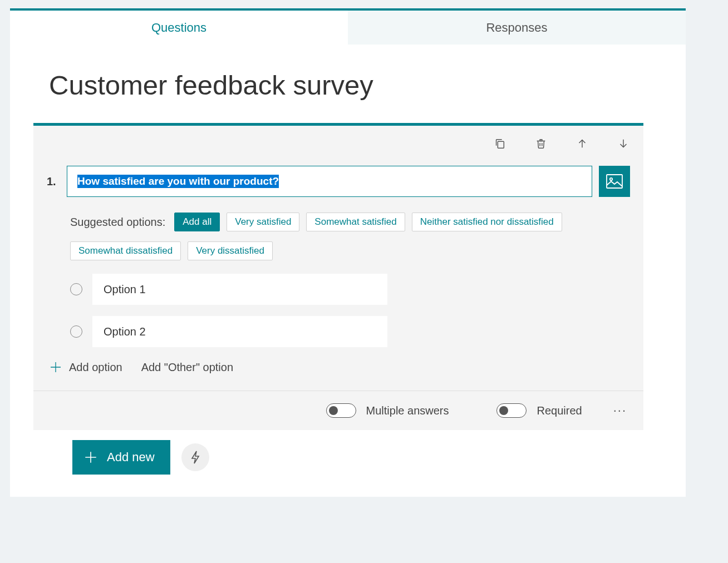 The image size is (728, 563). Describe the element at coordinates (240, 289) in the screenshot. I see `option-input: Option 1` at that location.